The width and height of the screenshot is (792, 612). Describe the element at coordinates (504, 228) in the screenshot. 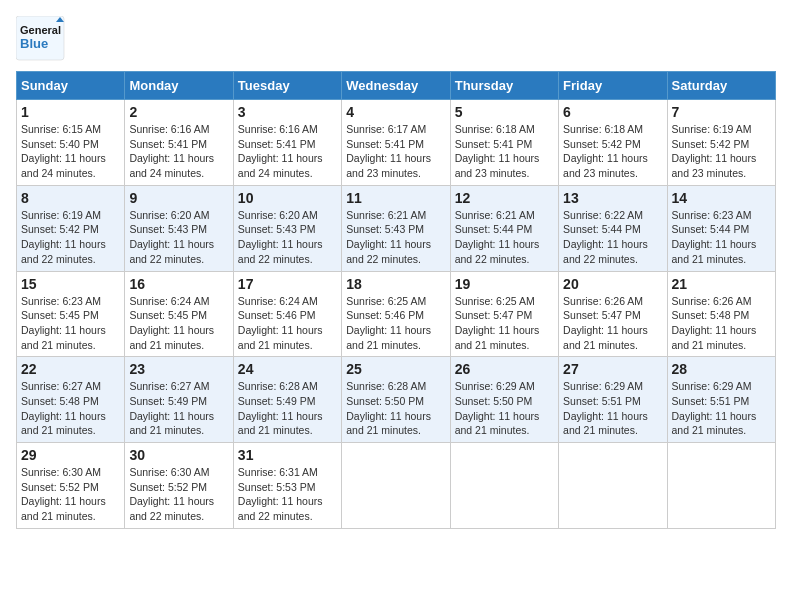

I see `calendar-cell: 12 Sunrise: 6:21 AMSunset: 5:44 PMDaylig…` at that location.